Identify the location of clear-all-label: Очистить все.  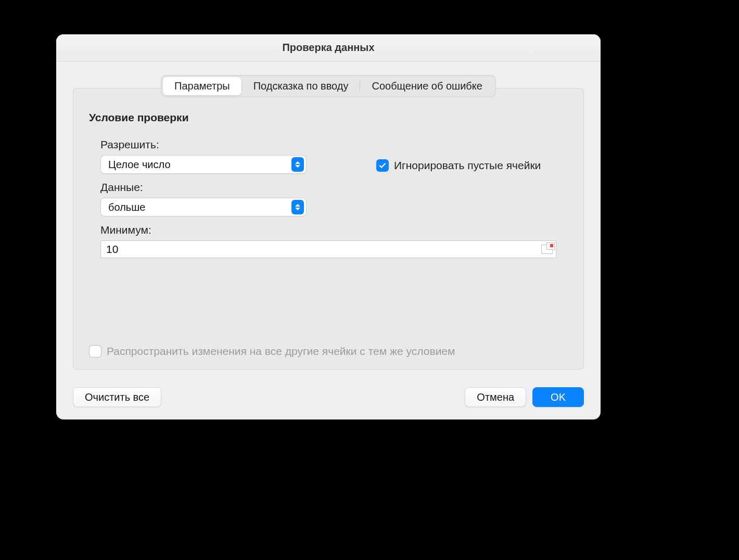
(117, 398).